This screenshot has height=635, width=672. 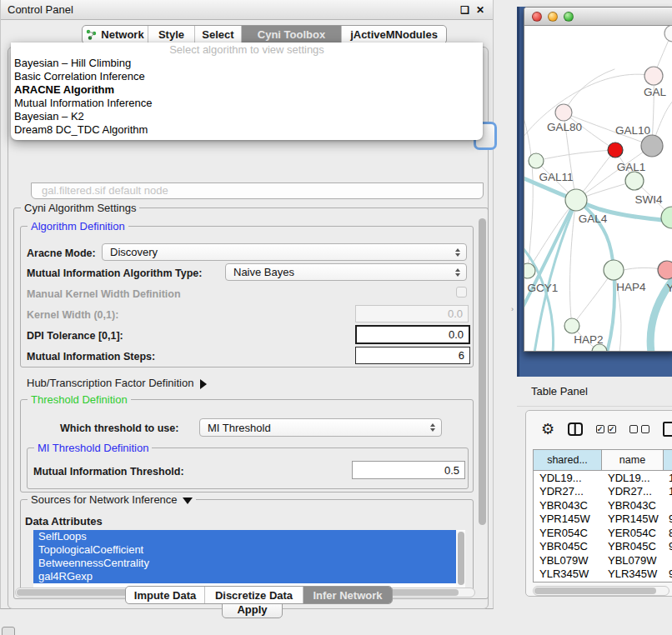 What do you see at coordinates (603, 575) in the screenshot?
I see `table-row: YLR345WYLR345W9.` at bounding box center [603, 575].